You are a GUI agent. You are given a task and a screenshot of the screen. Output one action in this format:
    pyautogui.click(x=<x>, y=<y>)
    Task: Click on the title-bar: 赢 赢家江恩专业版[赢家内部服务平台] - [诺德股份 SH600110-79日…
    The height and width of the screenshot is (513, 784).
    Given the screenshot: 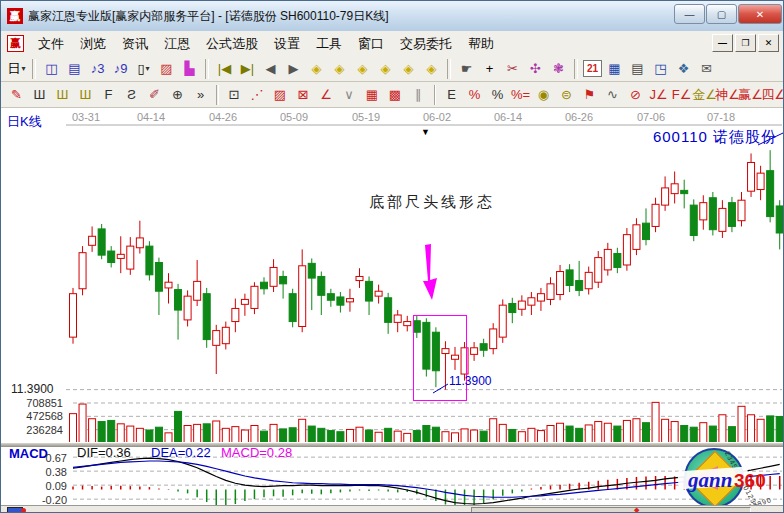 What is the action you would take?
    pyautogui.click(x=392, y=16)
    